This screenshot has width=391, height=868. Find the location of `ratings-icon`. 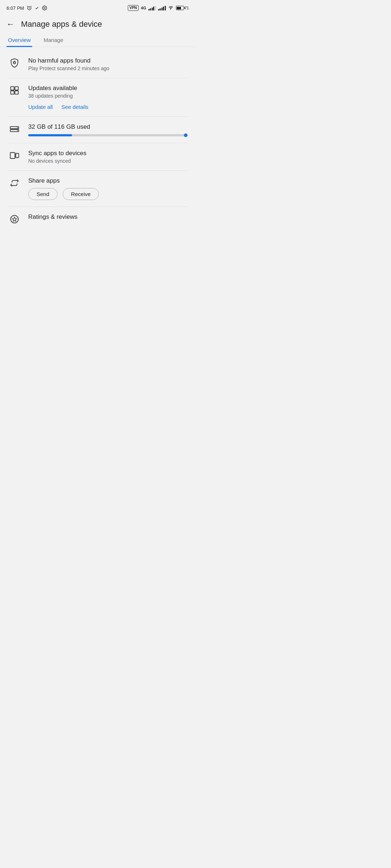

ratings-icon is located at coordinates (14, 219).